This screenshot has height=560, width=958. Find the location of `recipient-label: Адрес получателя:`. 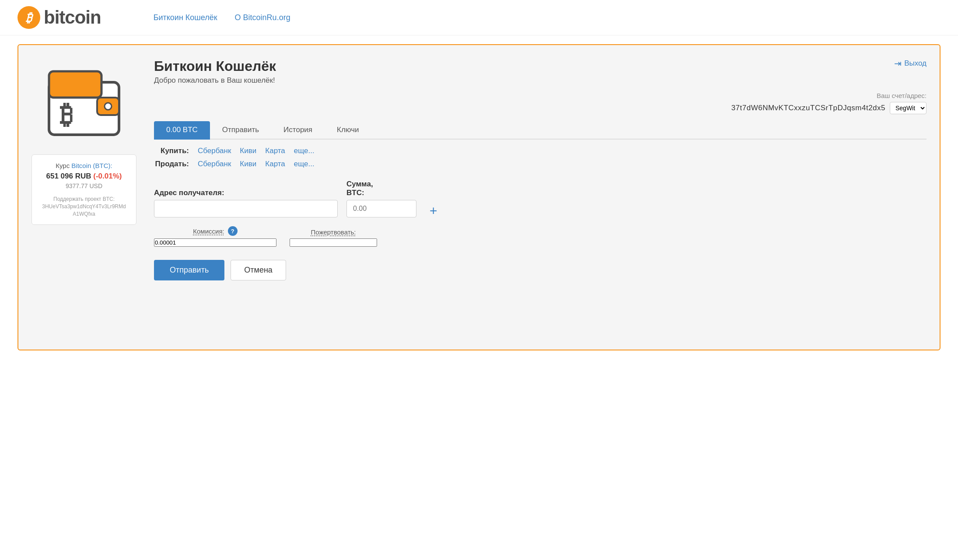

recipient-label: Адрес получателя: is located at coordinates (246, 193).